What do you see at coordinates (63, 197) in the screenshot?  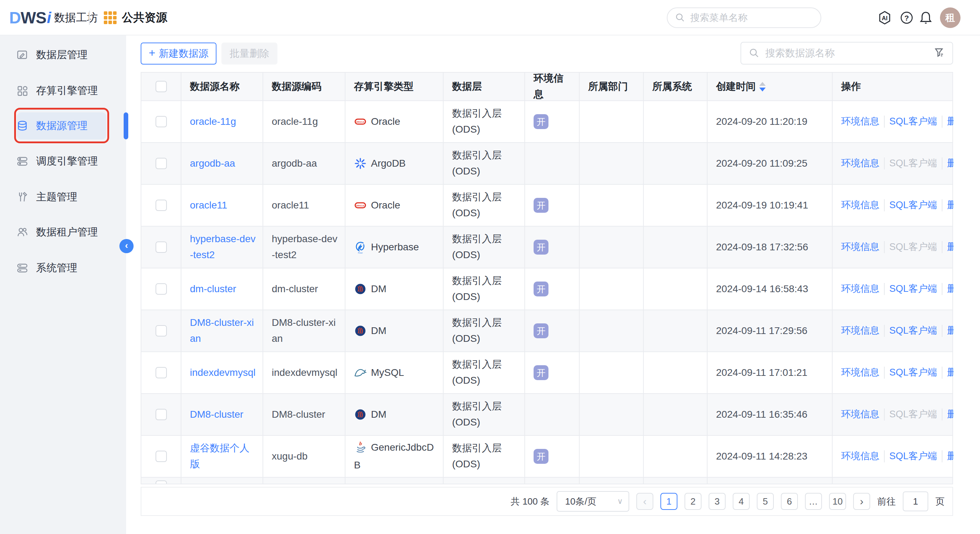 I see `sidebar-item-5: 主题管理` at bounding box center [63, 197].